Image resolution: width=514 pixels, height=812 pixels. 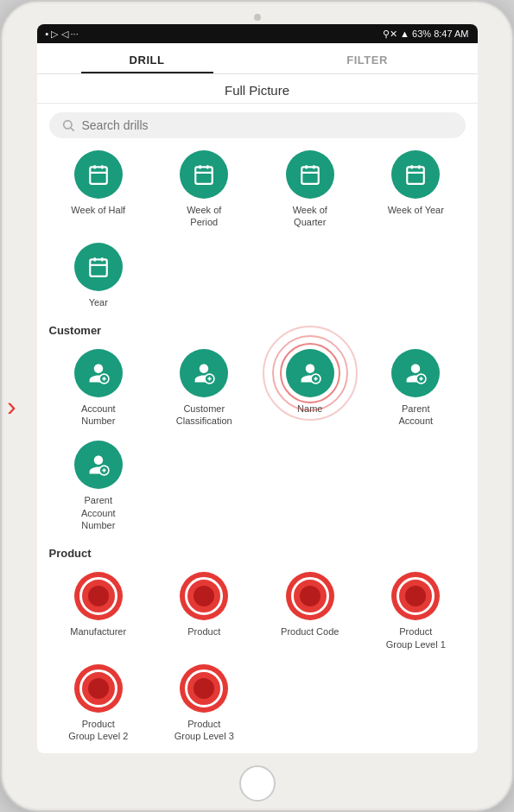 I want to click on product-group-level-2-icon, so click(x=98, y=688).